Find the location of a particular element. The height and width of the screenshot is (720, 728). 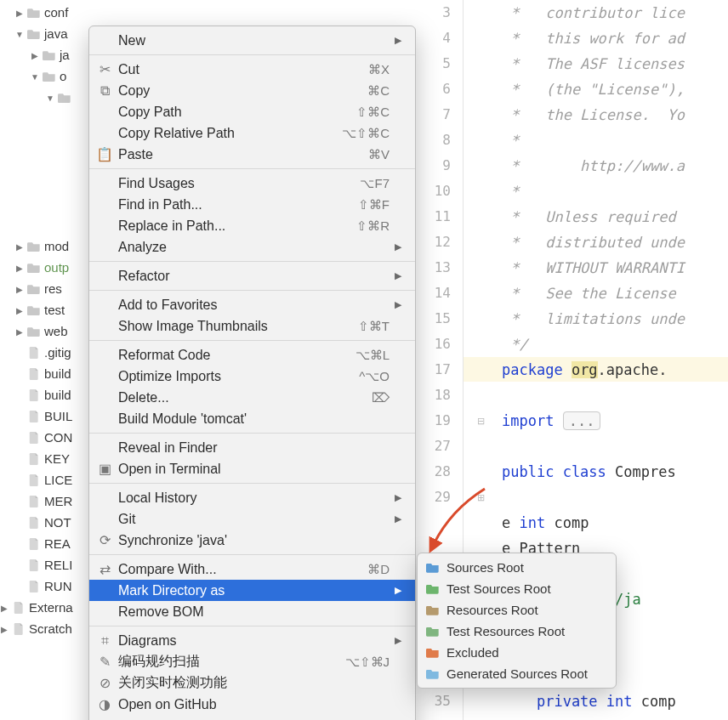

tree-item: ▶mod is located at coordinates (47, 247).